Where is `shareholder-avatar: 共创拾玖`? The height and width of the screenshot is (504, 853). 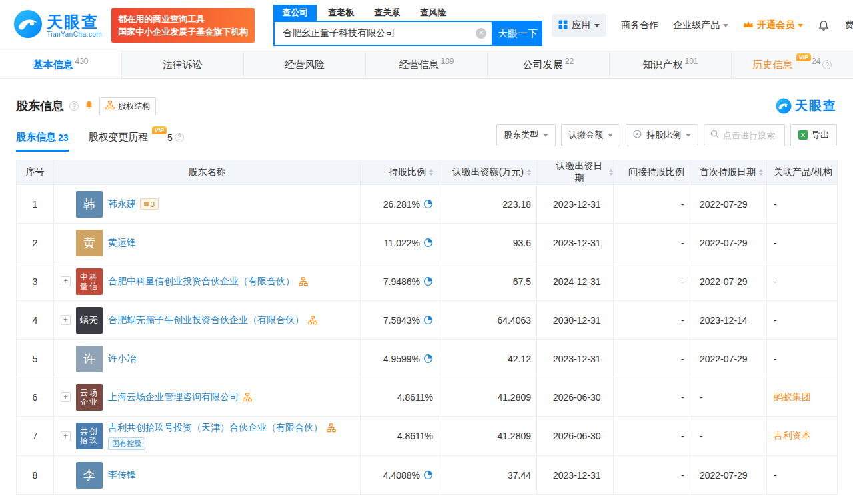 shareholder-avatar: 共创拾玖 is located at coordinates (89, 436).